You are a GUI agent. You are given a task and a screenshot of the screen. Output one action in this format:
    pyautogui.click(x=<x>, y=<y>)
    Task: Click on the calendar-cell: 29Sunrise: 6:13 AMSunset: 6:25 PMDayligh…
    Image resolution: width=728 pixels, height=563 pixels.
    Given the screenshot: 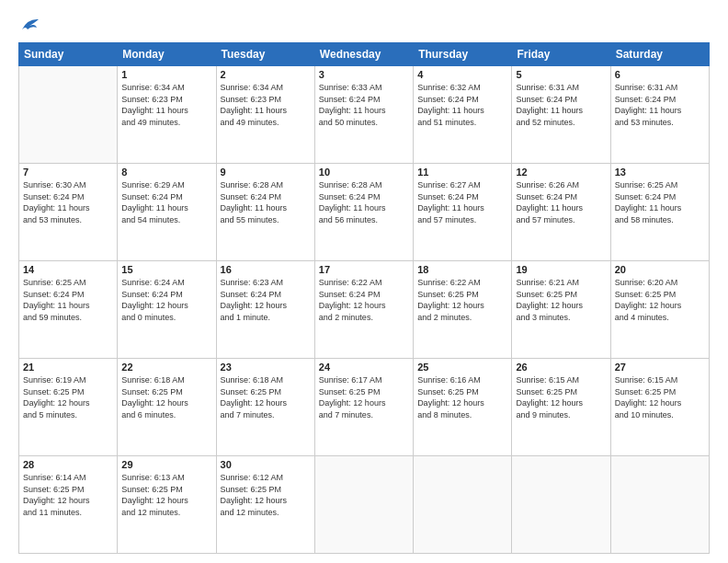 What is the action you would take?
    pyautogui.click(x=167, y=505)
    